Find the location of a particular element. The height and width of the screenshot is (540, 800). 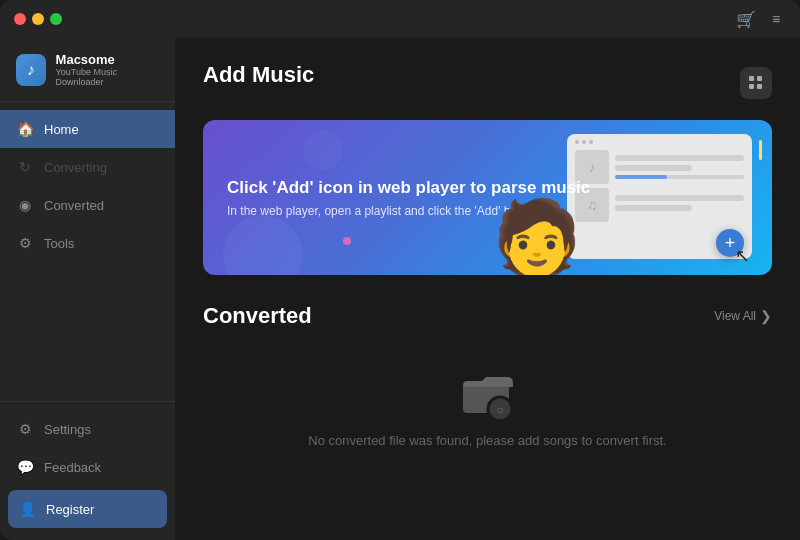

cart-icon: 🛒 is located at coordinates (746, 19).